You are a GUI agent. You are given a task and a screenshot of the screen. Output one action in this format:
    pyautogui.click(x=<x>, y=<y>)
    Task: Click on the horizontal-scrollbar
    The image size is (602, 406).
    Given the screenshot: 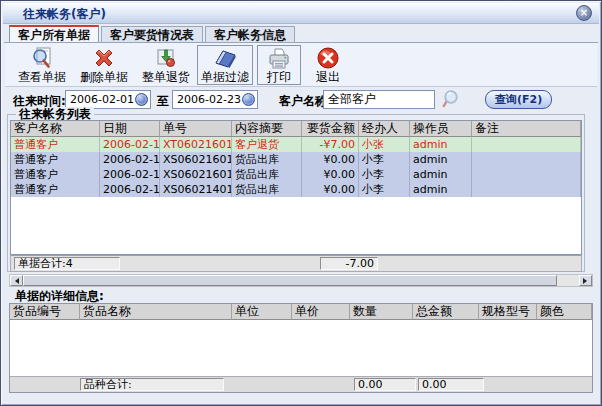 What is the action you would take?
    pyautogui.click(x=301, y=280)
    